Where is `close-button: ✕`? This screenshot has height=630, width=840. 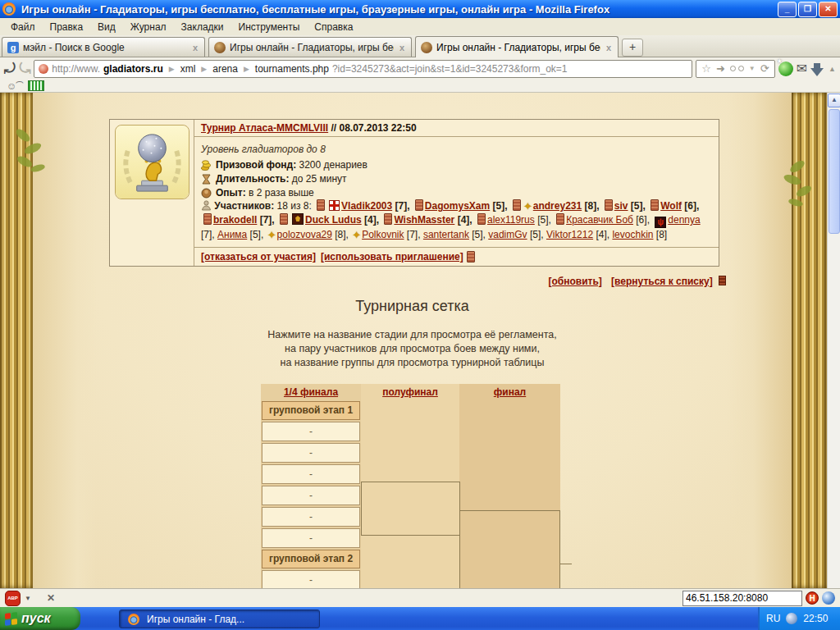
close-button: ✕ is located at coordinates (829, 10).